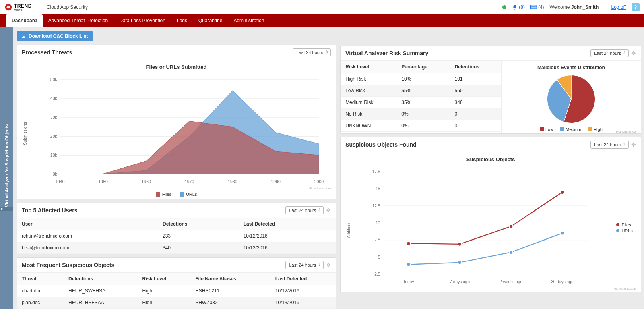 The width and height of the screenshot is (644, 309). Describe the element at coordinates (147, 182) in the screenshot. I see `svg-text: 1960` at that location.